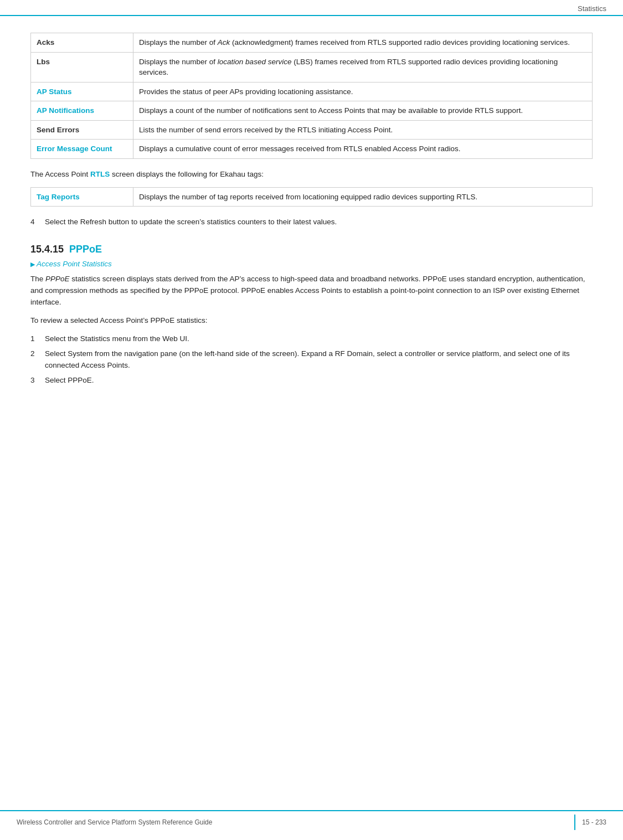 The width and height of the screenshot is (623, 840). What do you see at coordinates (311, 223) in the screenshot?
I see `step-4: 4 Select the Refresh button to update th…` at bounding box center [311, 223].